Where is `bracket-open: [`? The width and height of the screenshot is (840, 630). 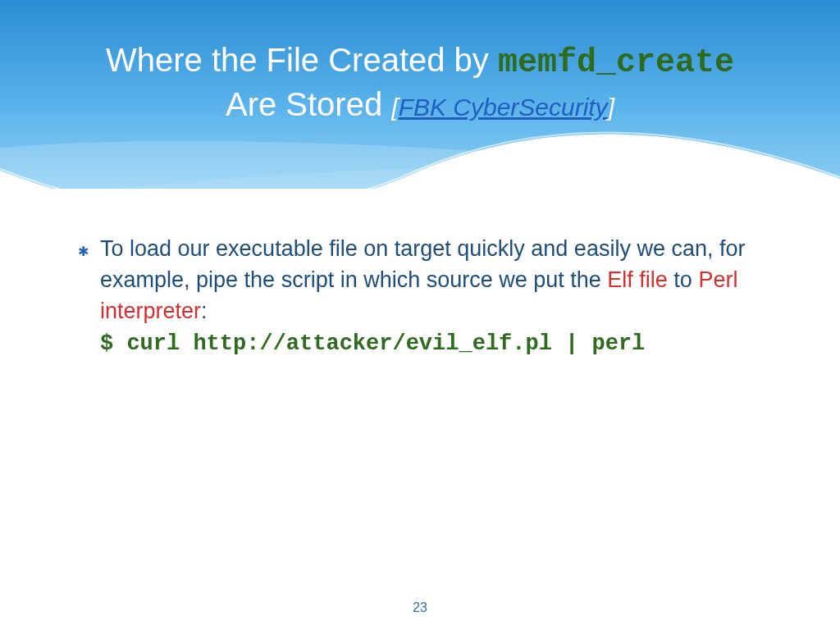 bracket-open: [ is located at coordinates (395, 107).